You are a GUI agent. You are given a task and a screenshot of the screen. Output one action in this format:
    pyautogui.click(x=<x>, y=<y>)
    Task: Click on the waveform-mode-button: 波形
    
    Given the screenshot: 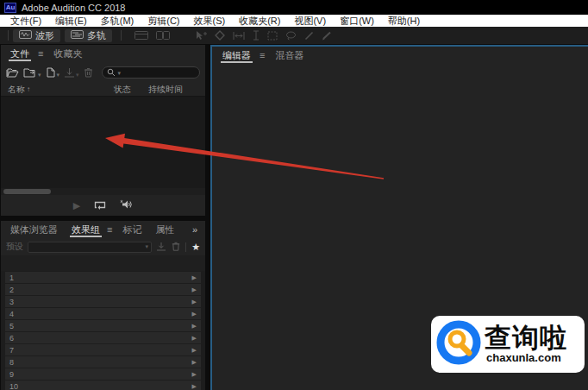 What is the action you would take?
    pyautogui.click(x=36, y=36)
    